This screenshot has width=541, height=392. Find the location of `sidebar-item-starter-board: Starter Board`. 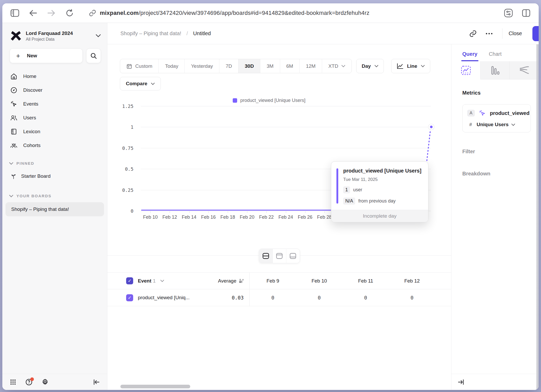

sidebar-item-starter-board: Starter Board is located at coordinates (55, 176).